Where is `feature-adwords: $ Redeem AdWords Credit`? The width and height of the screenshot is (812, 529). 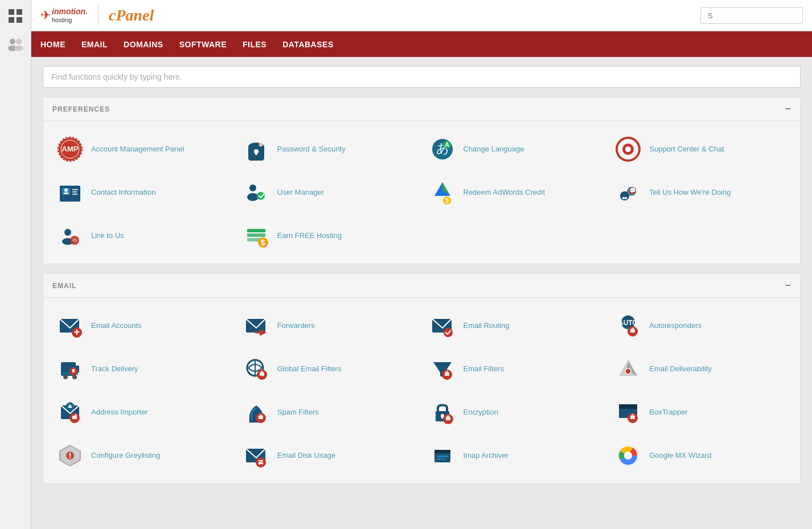
feature-adwords: $ Redeem AdWords Credit is located at coordinates (515, 192).